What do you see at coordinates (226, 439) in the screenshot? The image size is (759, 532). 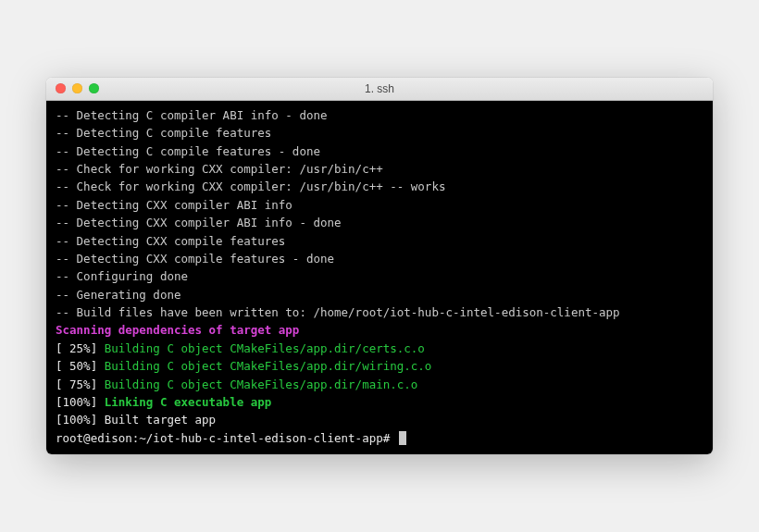 I see `shell-prompt: root@edison:~/iot-hub-c-intel-edison-cli…` at bounding box center [226, 439].